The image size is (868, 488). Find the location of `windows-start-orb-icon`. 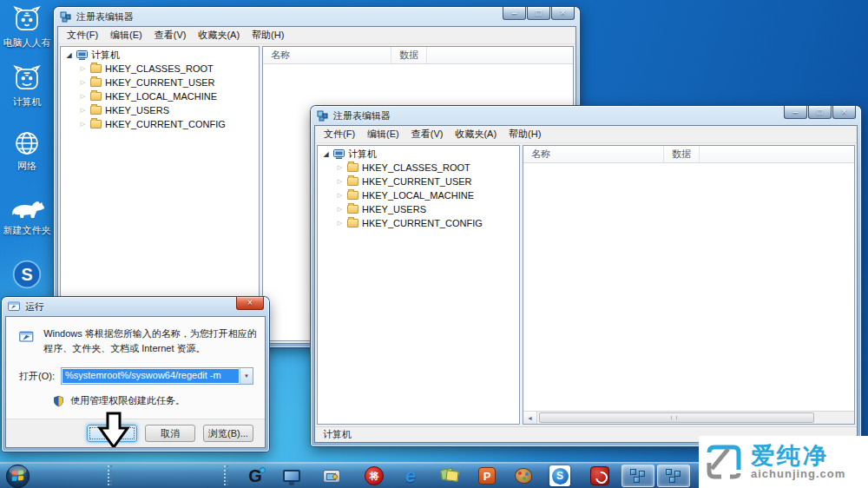

windows-start-orb-icon is located at coordinates (17, 476).